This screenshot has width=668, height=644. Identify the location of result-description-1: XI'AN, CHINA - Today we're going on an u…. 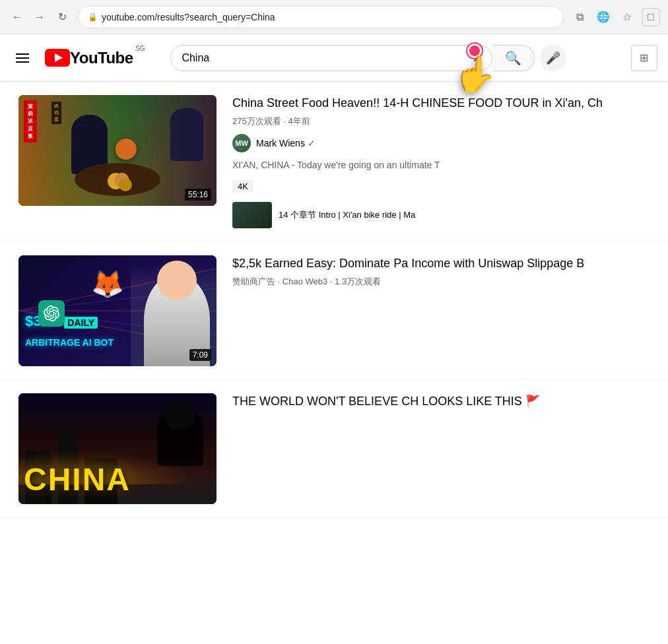
(444, 166).